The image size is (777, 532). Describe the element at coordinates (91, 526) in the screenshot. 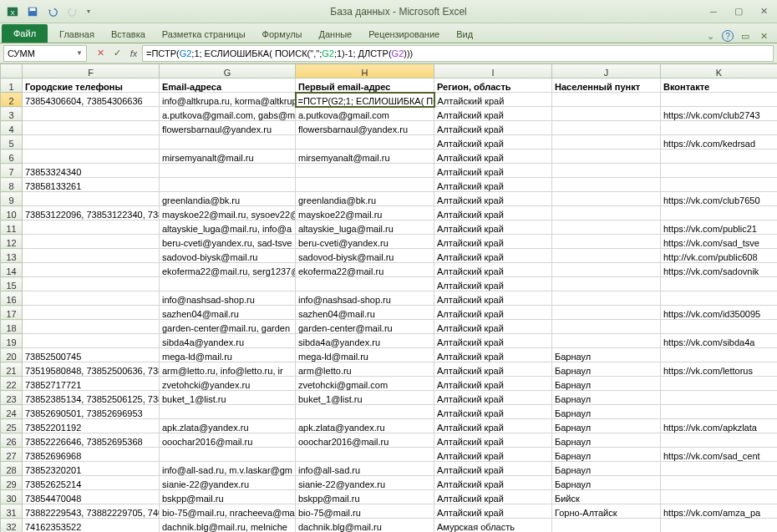

I see `cell-F32: 74162353522` at that location.